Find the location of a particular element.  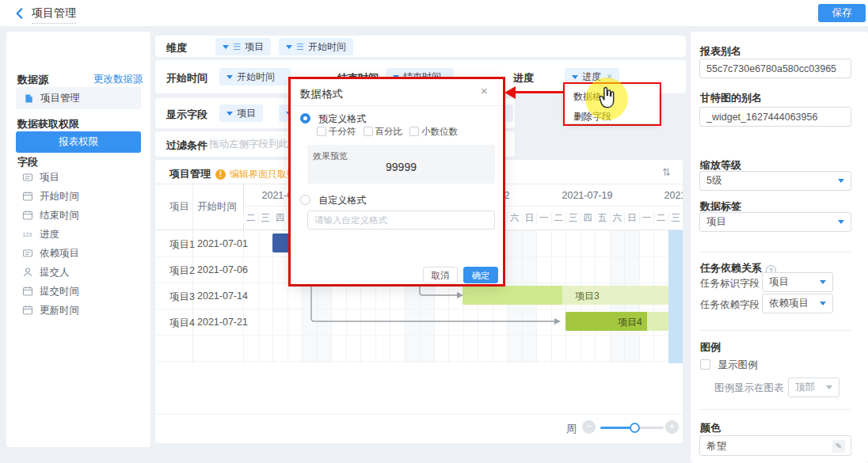

cancel-button: 取消 is located at coordinates (440, 275).